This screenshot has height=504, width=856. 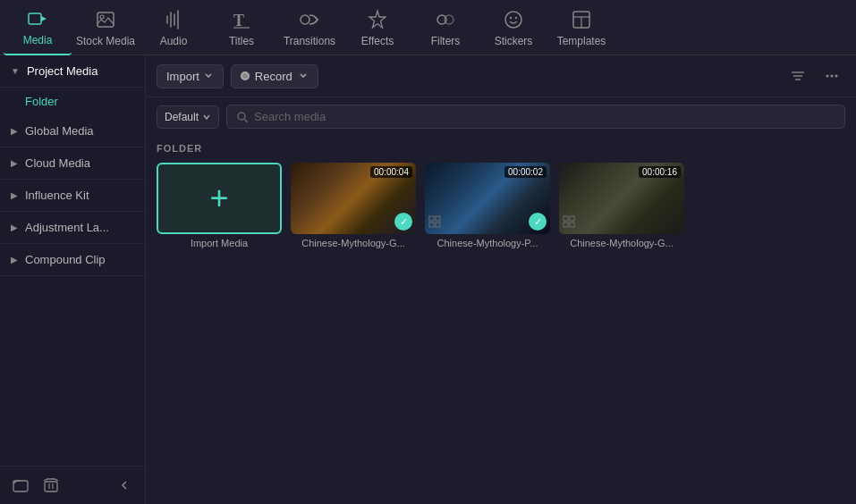 What do you see at coordinates (513, 41) in the screenshot?
I see `nav-label-stickers: Stickers` at bounding box center [513, 41].